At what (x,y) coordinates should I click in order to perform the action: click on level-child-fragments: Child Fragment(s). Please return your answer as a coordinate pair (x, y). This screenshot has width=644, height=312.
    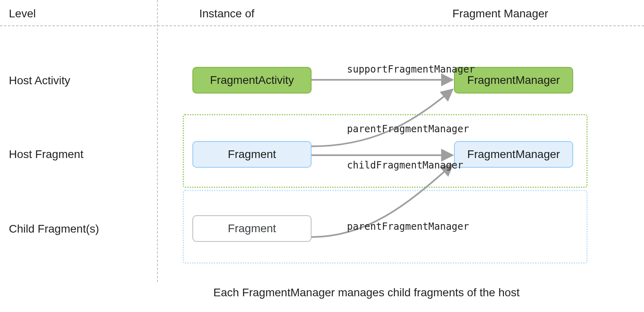
    Looking at the image, I should click on (54, 229).